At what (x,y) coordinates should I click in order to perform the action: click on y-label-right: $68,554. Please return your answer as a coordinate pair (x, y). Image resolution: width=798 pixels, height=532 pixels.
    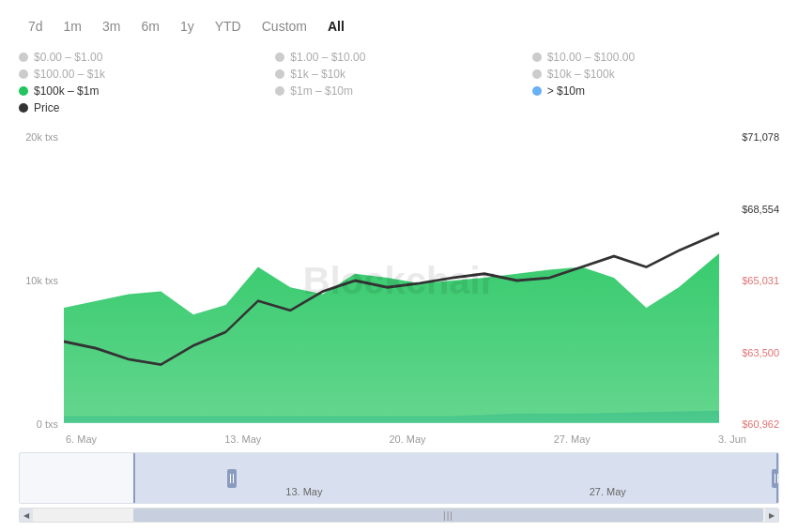
    Looking at the image, I should click on (752, 209).